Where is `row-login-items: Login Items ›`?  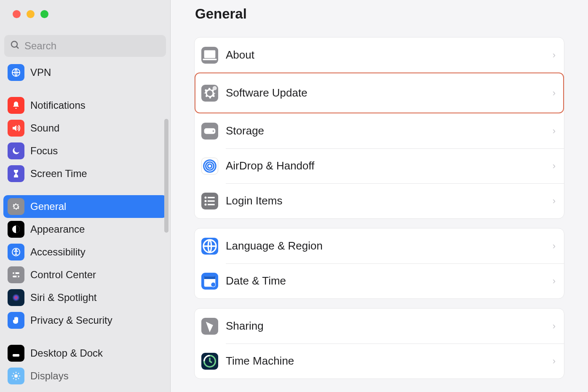
row-login-items: Login Items › is located at coordinates (379, 201).